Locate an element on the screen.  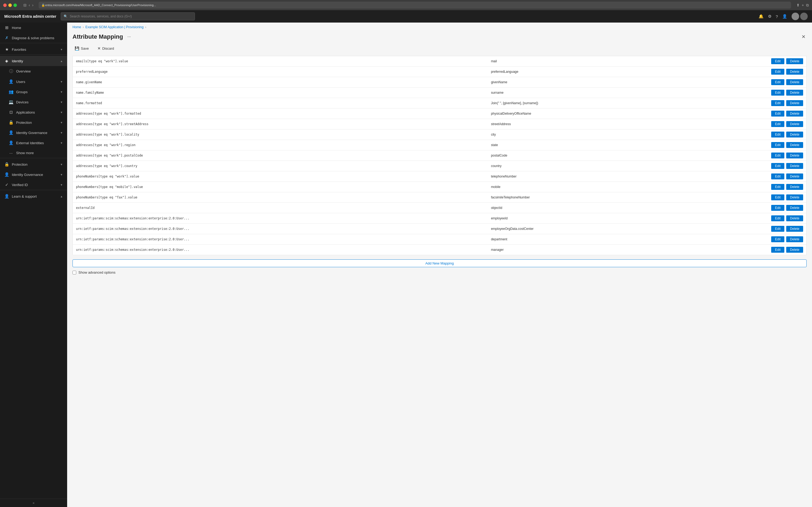
sidebar-item-overview: ⓘ Overview is located at coordinates (34, 71).